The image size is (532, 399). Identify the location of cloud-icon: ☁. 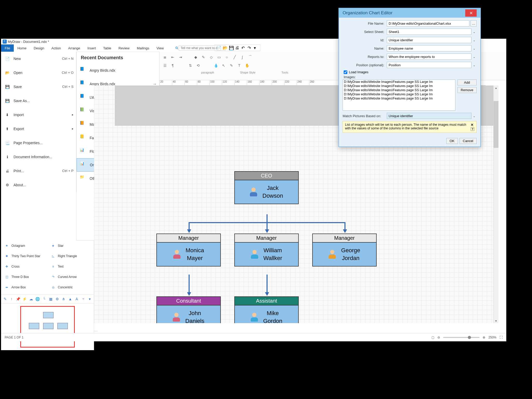
(31, 299).